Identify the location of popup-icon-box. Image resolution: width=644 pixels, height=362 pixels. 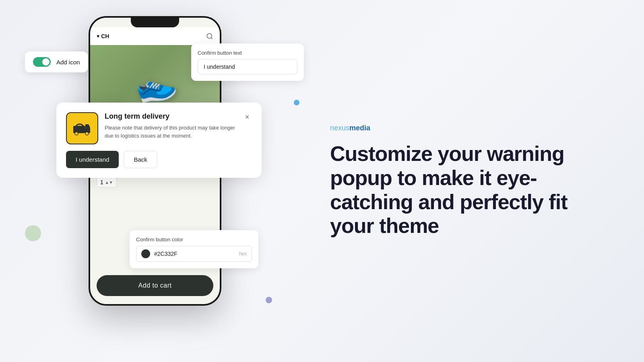
(82, 128).